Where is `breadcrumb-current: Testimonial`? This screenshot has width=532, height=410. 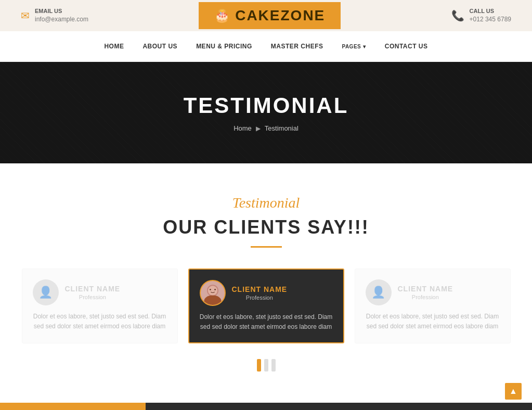 breadcrumb-current: Testimonial is located at coordinates (282, 128).